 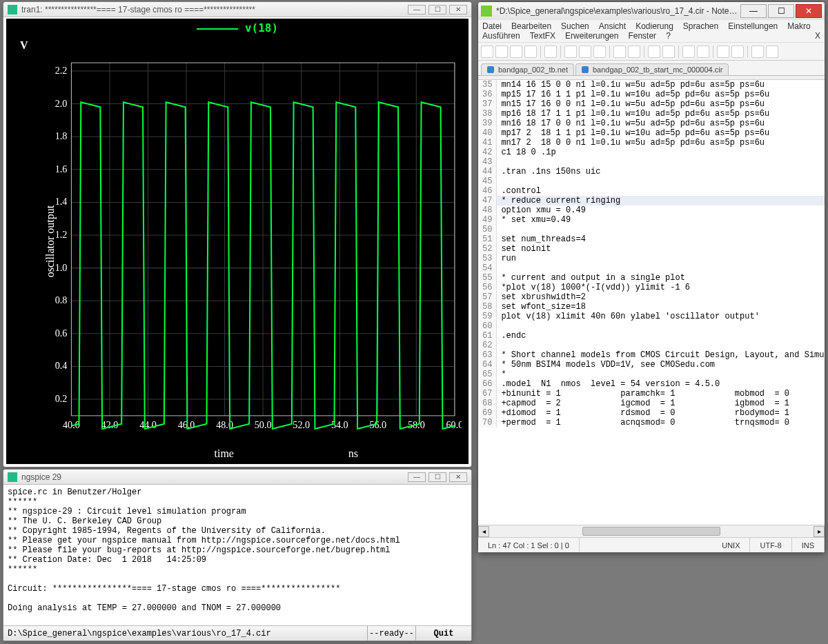 What do you see at coordinates (551, 52) in the screenshot?
I see `print-icon` at bounding box center [551, 52].